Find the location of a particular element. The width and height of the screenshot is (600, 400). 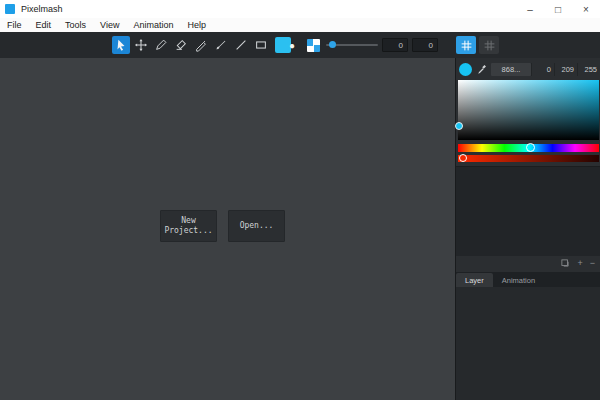

rectangle-icon is located at coordinates (261, 45).